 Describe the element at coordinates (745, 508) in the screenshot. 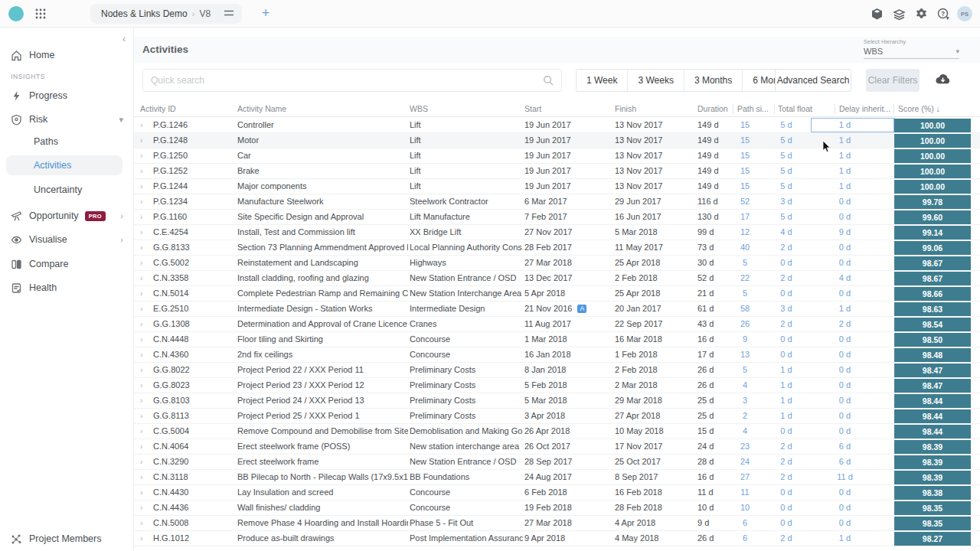

I see `cell-path-size-link: 10` at that location.